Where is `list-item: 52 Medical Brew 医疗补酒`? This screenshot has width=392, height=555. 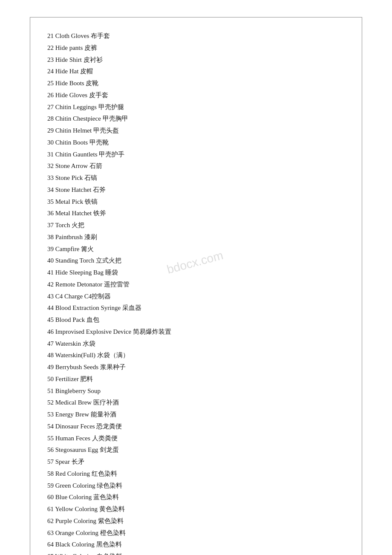 list-item: 52 Medical Brew 医疗补酒 is located at coordinates (196, 403).